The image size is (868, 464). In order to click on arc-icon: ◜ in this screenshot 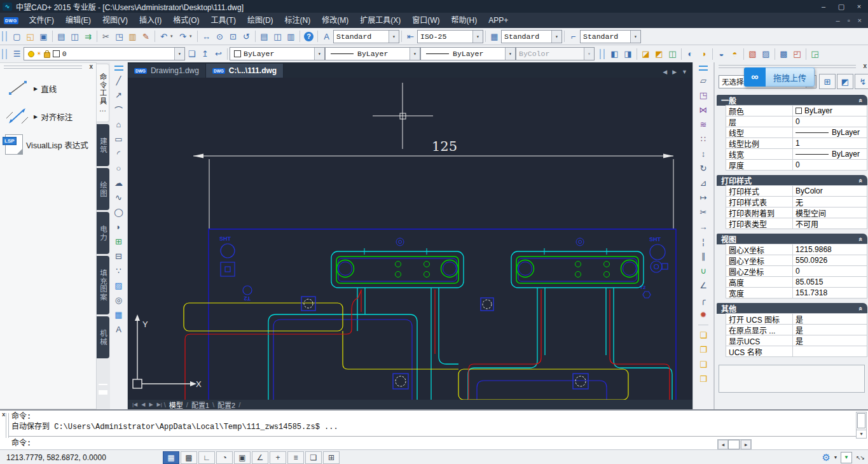, I will do `click(119, 154)`.